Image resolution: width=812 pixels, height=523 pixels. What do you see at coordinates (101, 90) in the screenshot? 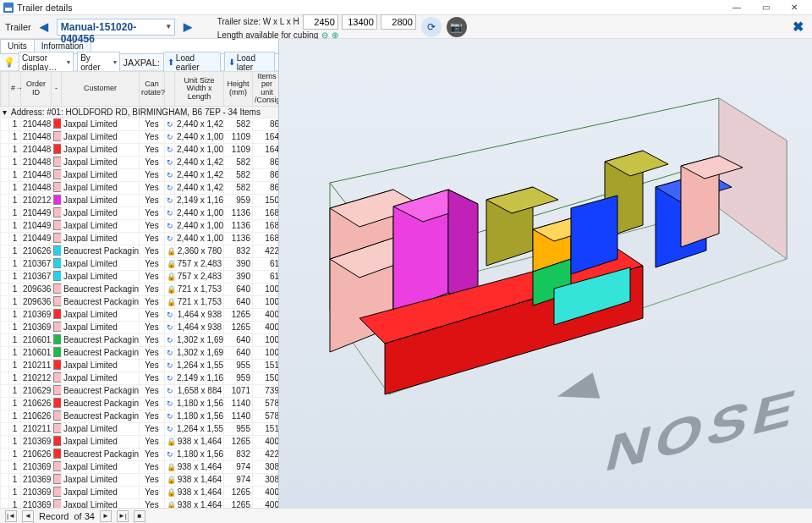
I see `col-customer: Customer` at bounding box center [101, 90].